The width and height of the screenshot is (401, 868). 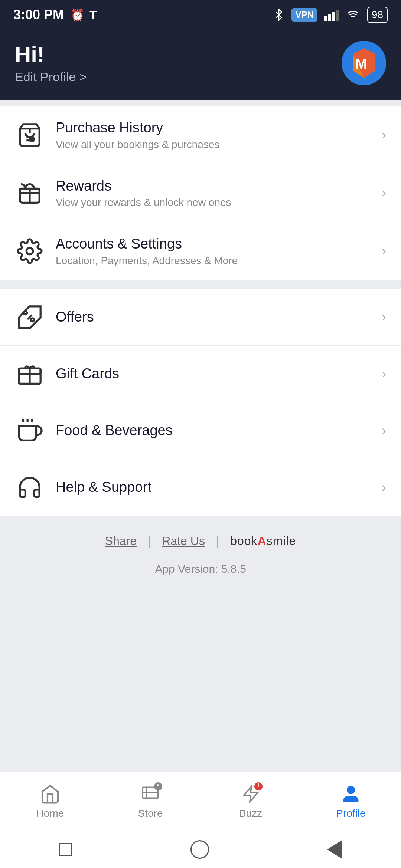 I want to click on help-support-icon, so click(x=30, y=487).